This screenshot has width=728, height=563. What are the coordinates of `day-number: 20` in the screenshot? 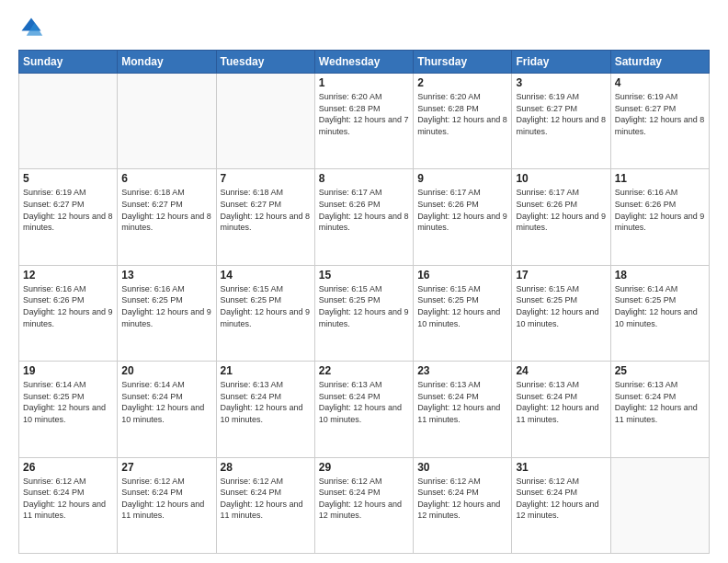 It's located at (166, 371).